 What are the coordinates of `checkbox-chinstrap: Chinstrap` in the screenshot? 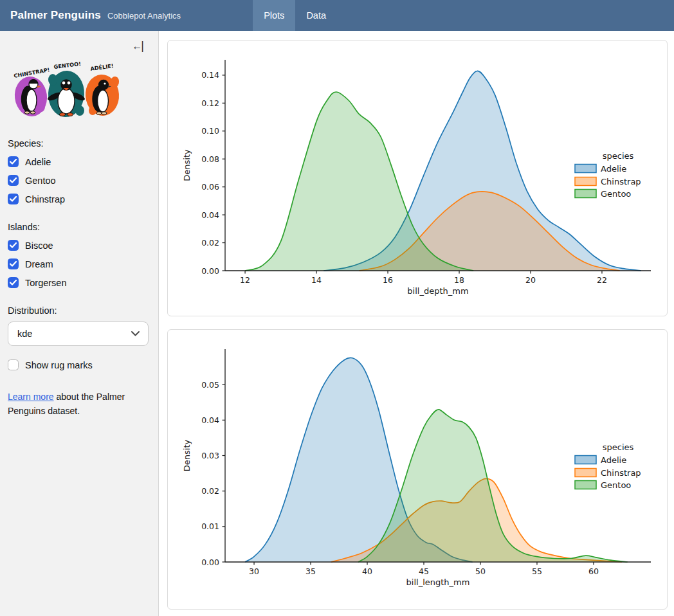 It's located at (79, 199).